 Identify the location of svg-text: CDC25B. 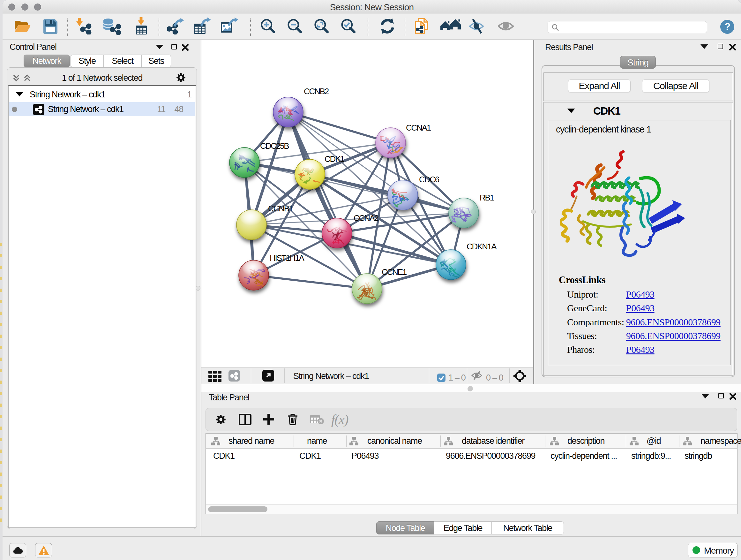
(274, 146).